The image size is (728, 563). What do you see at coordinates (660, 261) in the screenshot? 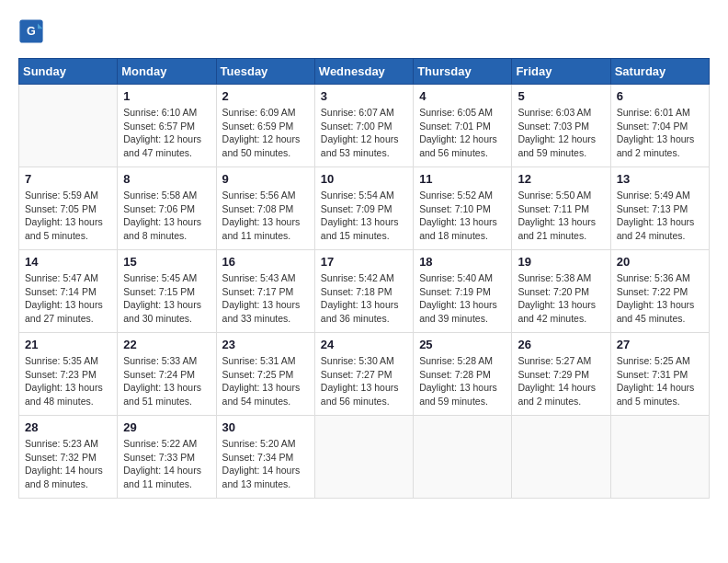
I see `day-number: 20` at bounding box center [660, 261].